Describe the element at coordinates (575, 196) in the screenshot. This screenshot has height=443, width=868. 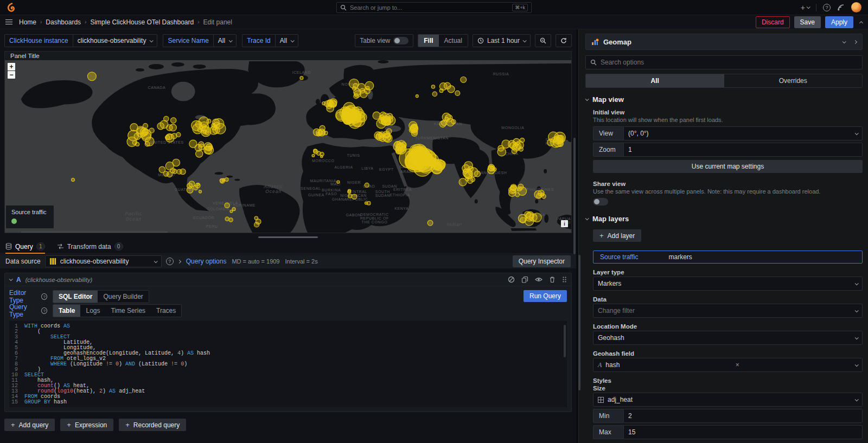
I see `main-scrollbar` at that location.